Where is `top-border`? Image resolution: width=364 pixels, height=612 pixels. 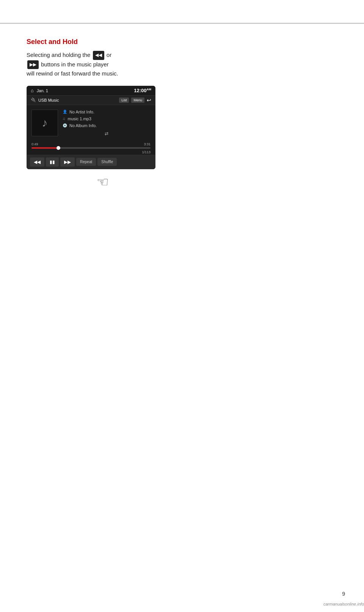
top-border is located at coordinates (182, 24).